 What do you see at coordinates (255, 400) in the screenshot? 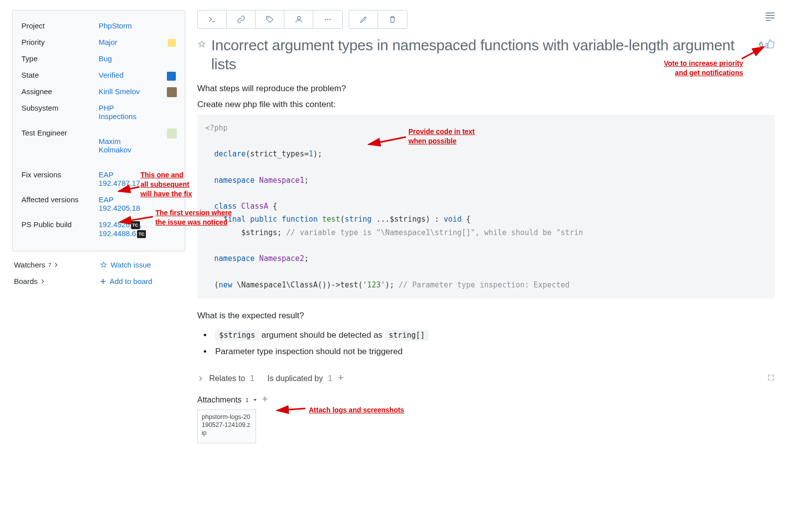
I see `caret-down-icon` at bounding box center [255, 400].